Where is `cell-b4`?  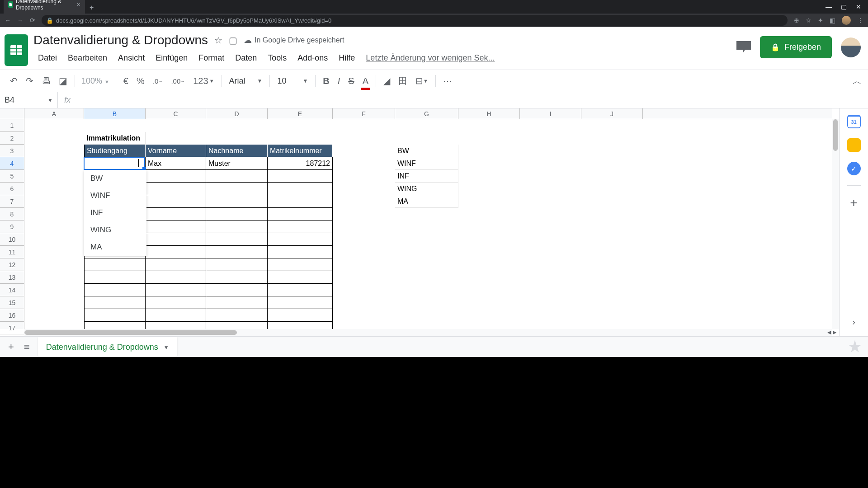 cell-b4 is located at coordinates (115, 164).